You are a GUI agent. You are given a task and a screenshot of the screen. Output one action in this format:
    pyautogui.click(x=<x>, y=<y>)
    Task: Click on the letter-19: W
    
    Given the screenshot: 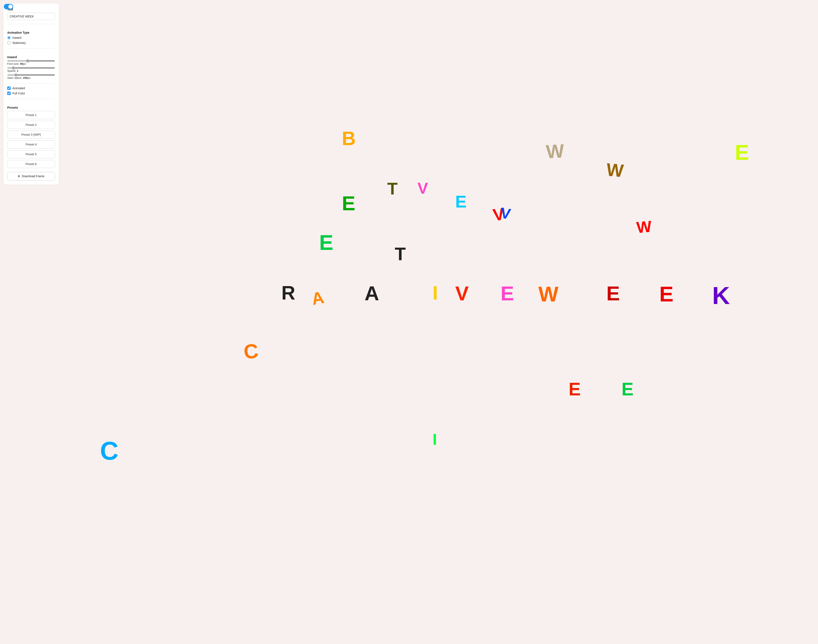 What is the action you would take?
    pyautogui.click(x=555, y=152)
    